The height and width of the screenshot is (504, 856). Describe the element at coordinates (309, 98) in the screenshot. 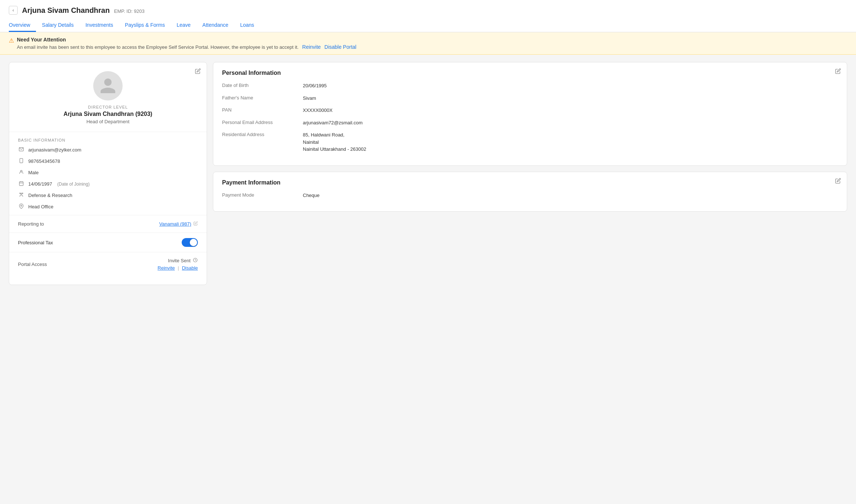

I see `father-name-value: Sivam` at that location.